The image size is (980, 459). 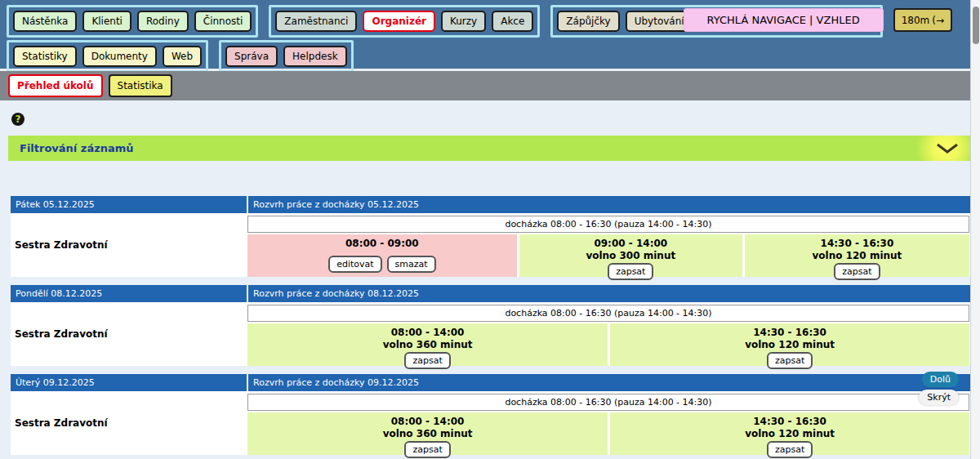 What do you see at coordinates (163, 21) in the screenshot?
I see `nav-item-rodiny: Rodiny` at bounding box center [163, 21].